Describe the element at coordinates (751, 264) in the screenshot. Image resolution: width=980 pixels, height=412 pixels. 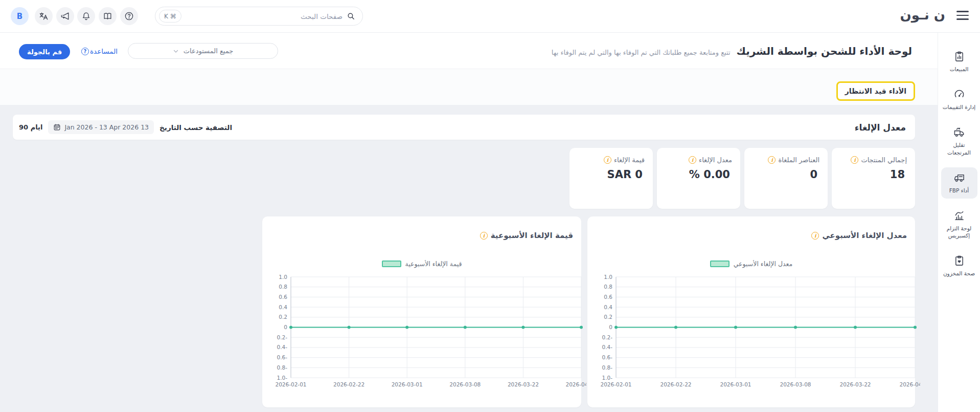
I see `chart-legend: معدل الإلغاء الأسبوعي` at that location.